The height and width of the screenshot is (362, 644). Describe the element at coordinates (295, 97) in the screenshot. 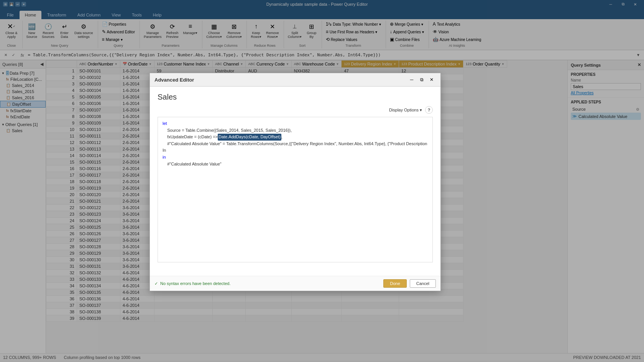

I see `modal-query-title: Sales` at that location.